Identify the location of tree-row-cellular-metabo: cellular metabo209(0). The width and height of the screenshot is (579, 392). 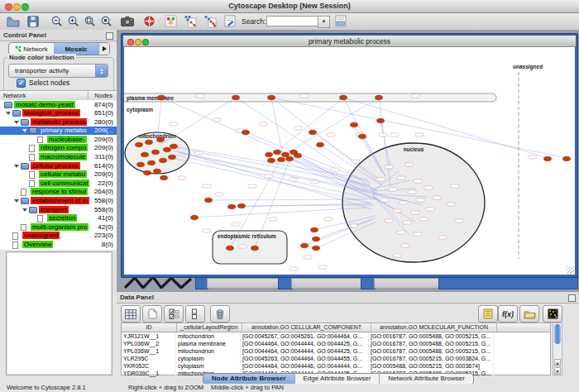
(58, 175).